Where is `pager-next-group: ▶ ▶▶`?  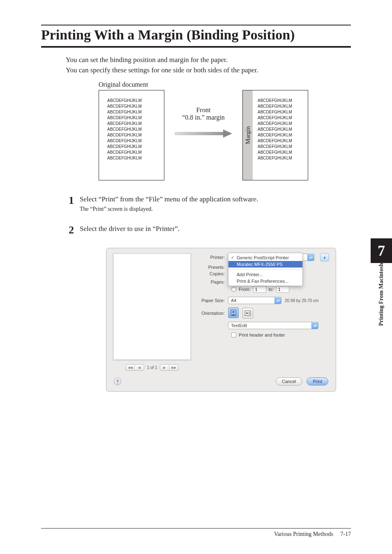
pager-next-group: ▶ ▶▶ is located at coordinates (169, 367).